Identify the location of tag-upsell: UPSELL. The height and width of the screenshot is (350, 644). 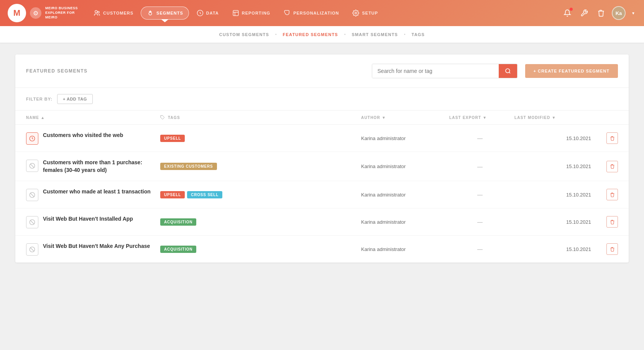
(172, 138).